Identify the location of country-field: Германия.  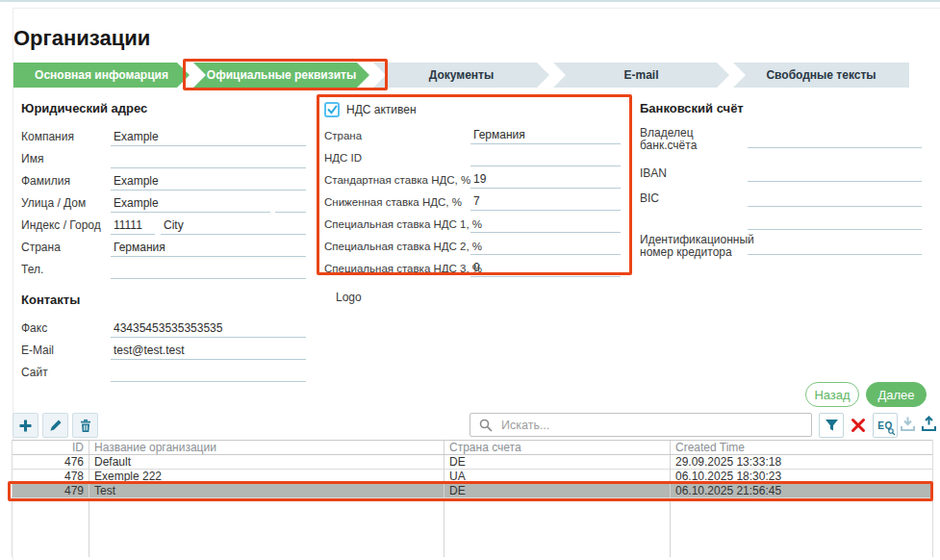
(208, 248).